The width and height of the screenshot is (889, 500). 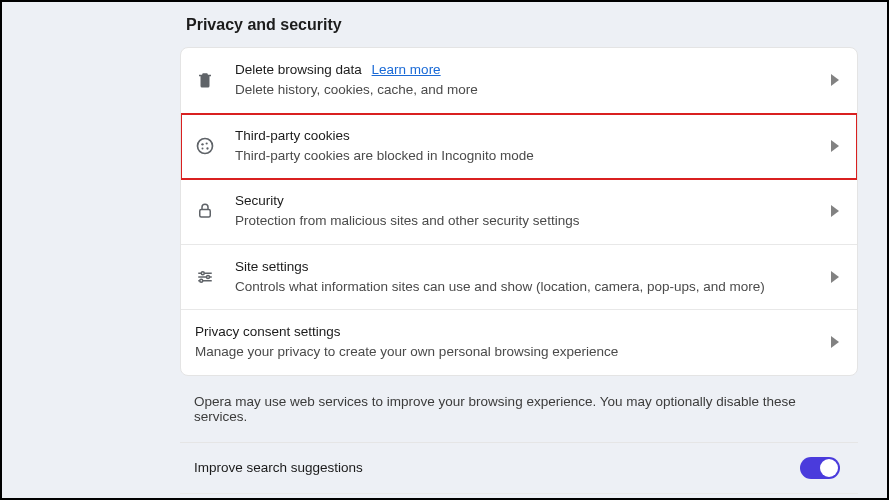 I want to click on cookie-icon, so click(x=205, y=146).